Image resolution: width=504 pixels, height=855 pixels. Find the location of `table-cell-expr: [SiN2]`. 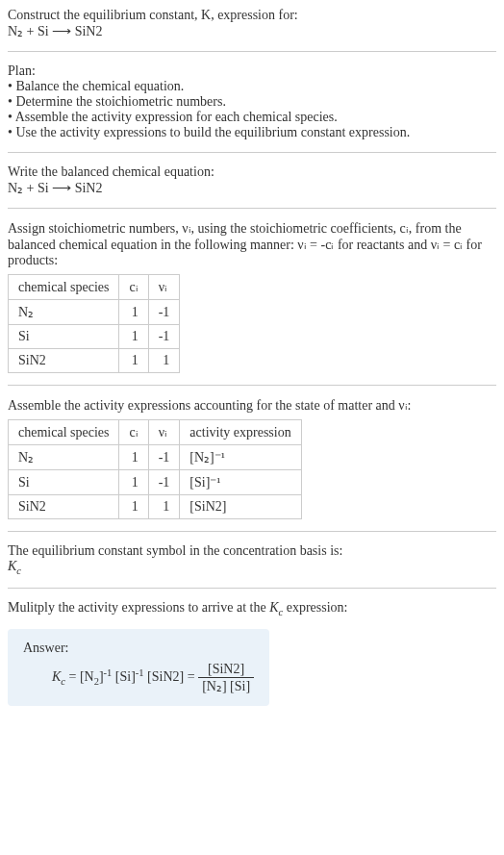

table-cell-expr: [SiN2] is located at coordinates (240, 508).